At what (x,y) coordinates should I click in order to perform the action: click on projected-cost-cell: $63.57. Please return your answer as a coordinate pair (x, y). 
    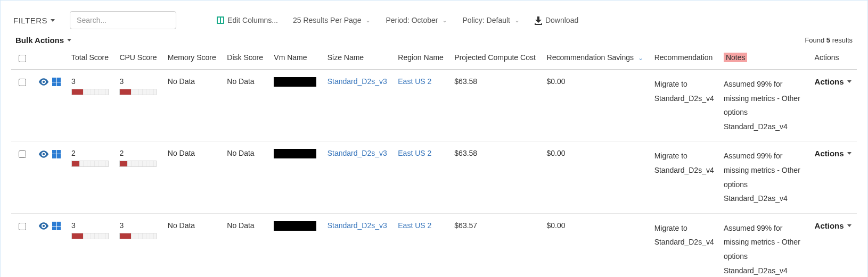
    Looking at the image, I should click on (495, 245).